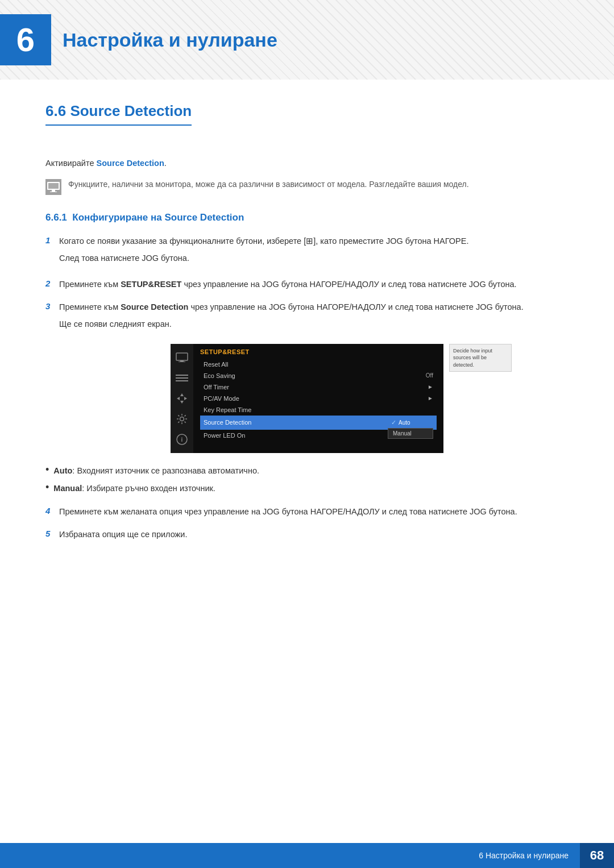  Describe the element at coordinates (118, 114) in the screenshot. I see `section-title: 6.6 Source Detection` at that location.